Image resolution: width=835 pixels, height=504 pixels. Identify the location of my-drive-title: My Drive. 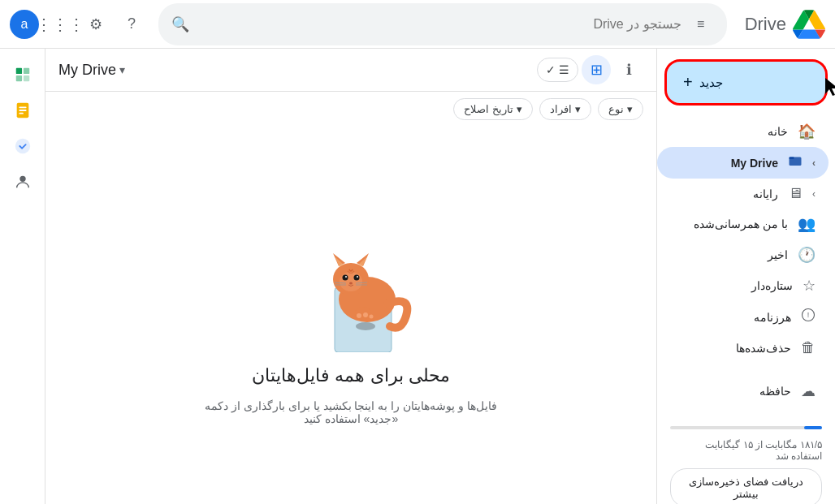
(88, 70).